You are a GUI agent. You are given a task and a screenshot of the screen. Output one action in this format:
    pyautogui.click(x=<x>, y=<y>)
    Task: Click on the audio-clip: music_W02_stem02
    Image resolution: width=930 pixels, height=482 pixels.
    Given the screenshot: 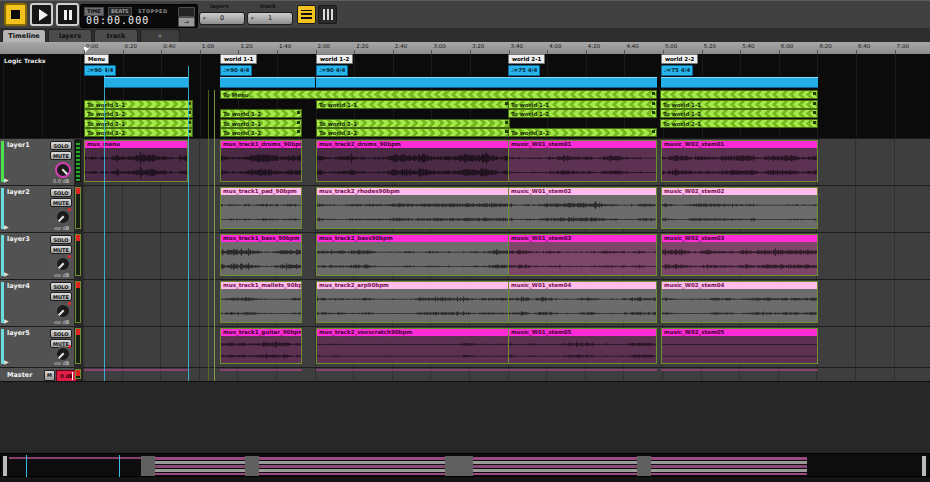 What is the action you would take?
    pyautogui.click(x=740, y=208)
    